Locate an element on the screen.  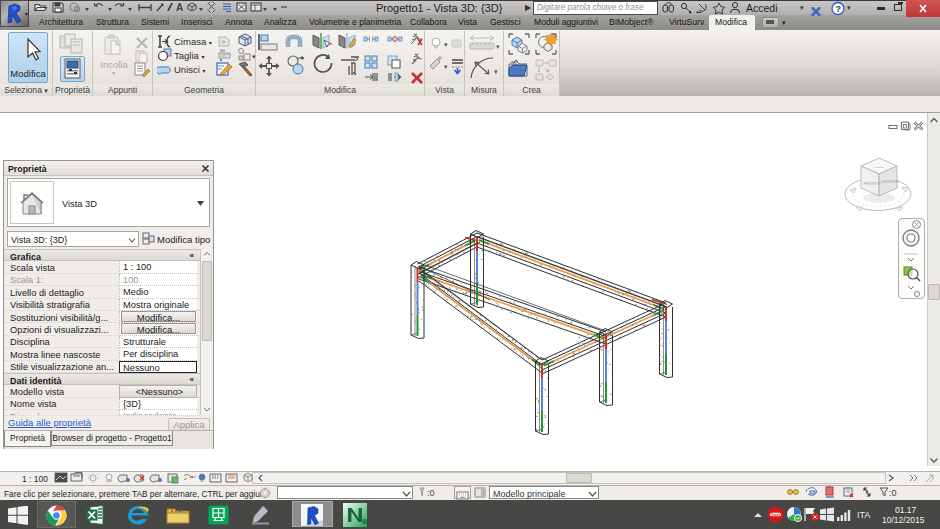
svg-text: FRONTE is located at coordinates (872, 184).